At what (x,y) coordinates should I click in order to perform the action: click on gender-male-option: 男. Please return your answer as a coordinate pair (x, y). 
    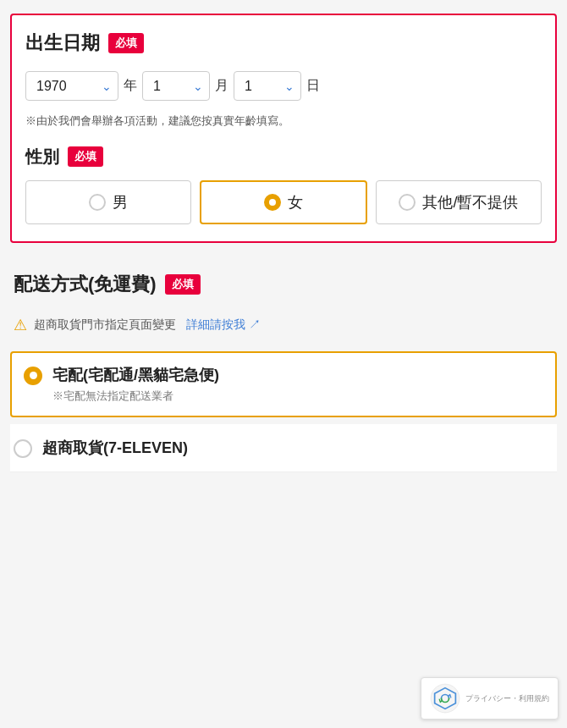
    Looking at the image, I should click on (108, 202).